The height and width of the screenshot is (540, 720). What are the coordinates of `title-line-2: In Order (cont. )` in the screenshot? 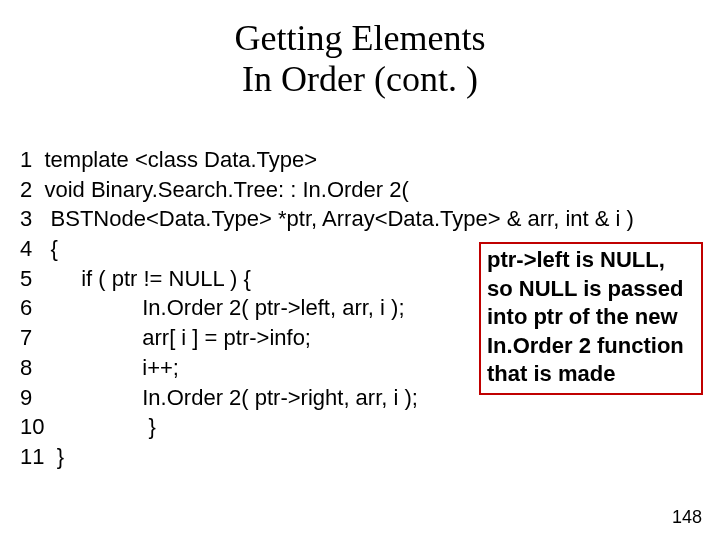 It's located at (360, 80).